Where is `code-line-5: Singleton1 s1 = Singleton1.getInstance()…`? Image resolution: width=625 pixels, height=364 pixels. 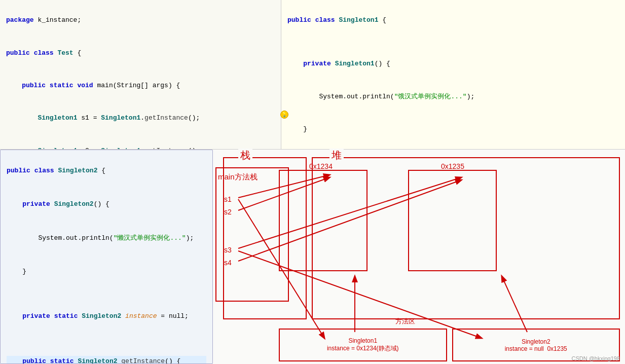
code-line-5: Singleton1 s1 = Singleton1.getInstance()… is located at coordinates (103, 118).